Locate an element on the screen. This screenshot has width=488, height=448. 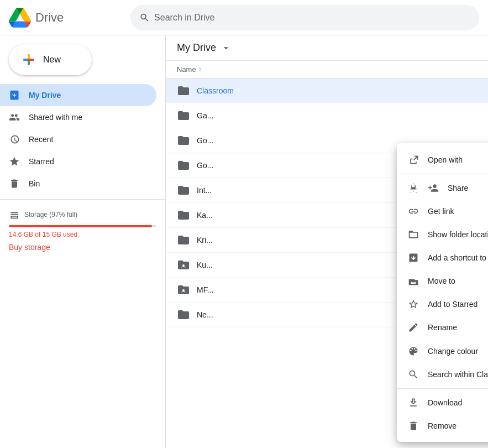
sidebar-item-recent-label: Recent is located at coordinates (41, 139).